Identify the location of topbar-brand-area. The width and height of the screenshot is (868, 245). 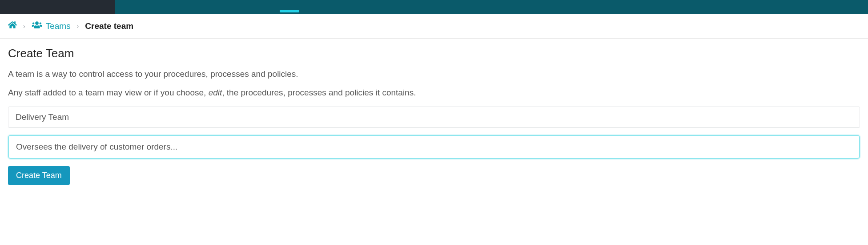
(58, 7).